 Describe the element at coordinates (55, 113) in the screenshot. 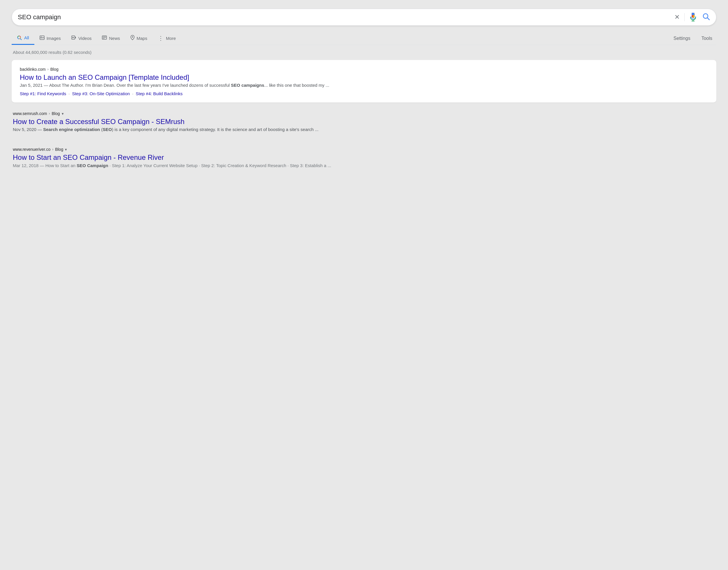

I see `result-2-breadcrumb: Blog` at that location.